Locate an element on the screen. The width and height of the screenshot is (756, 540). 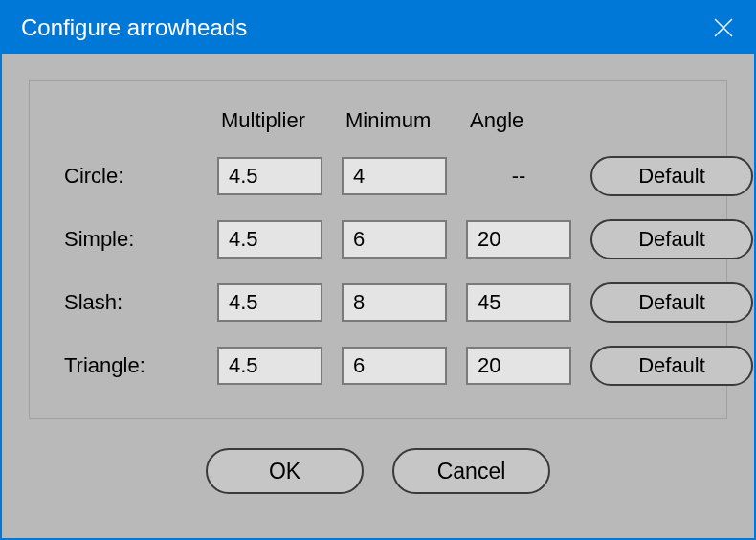
label-simple: Simple: is located at coordinates (131, 239).